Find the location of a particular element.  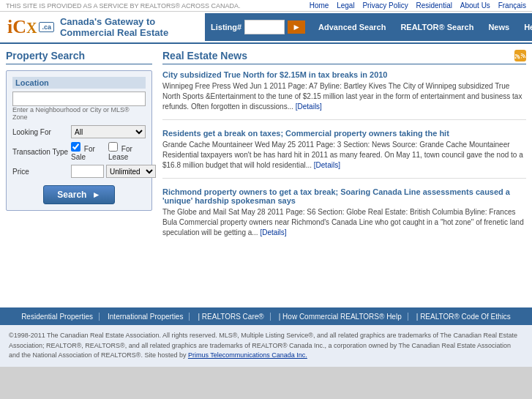

footer-residential: Residential Properties is located at coordinates (57, 316).